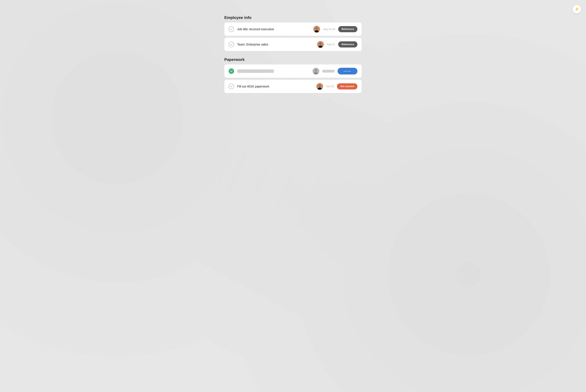 Image resolution: width=586 pixels, height=392 pixels. Describe the element at coordinates (249, 86) in the screenshot. I see `card-left-fill-401k: Fill out 401K paperwork` at that location.